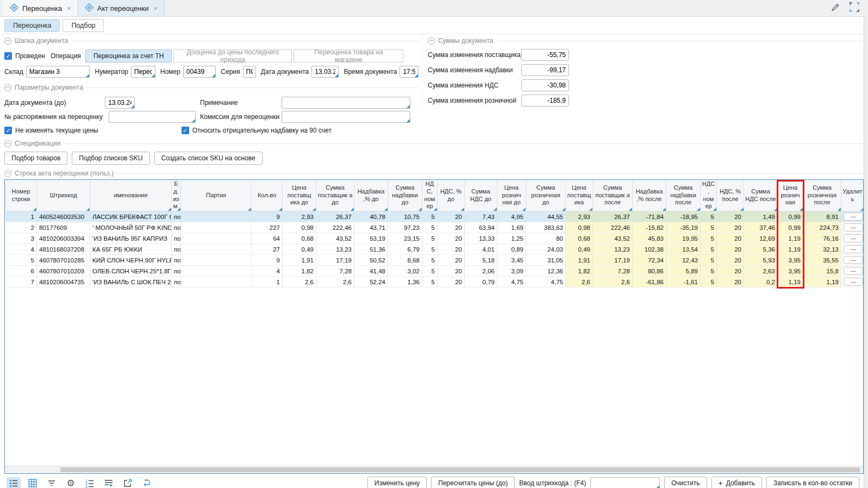  Describe the element at coordinates (684, 282) in the screenshot. I see `grid-cell: -1,61` at that location.